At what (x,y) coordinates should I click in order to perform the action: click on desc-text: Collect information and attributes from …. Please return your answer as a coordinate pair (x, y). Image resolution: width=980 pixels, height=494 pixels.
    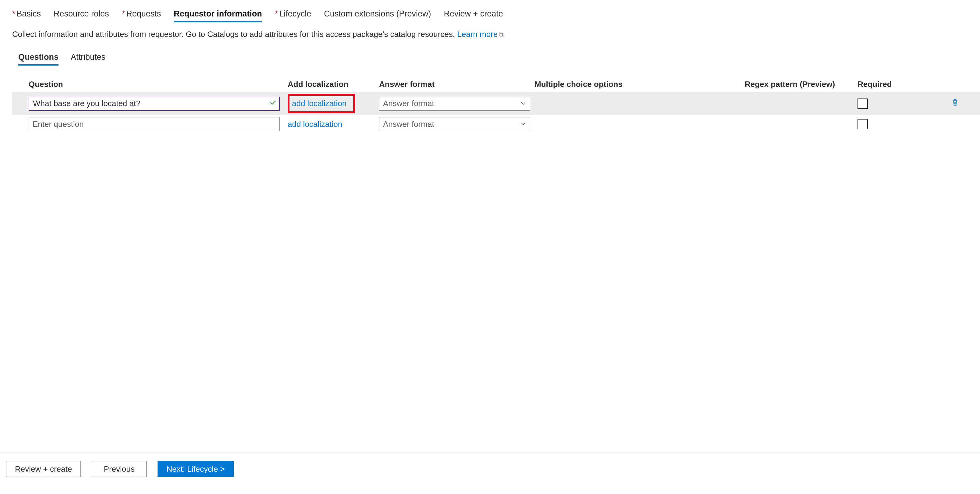
    Looking at the image, I should click on (234, 34).